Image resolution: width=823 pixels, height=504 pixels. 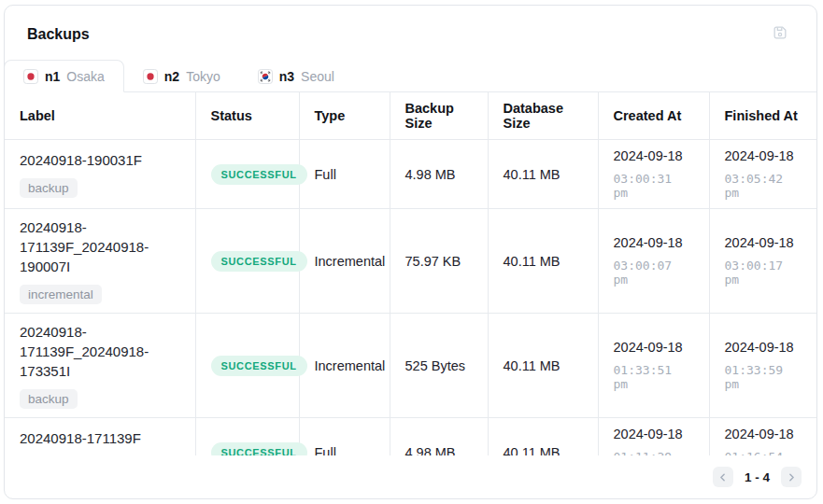 I want to click on label-cell: 20240918-190031F backup, so click(x=100, y=175).